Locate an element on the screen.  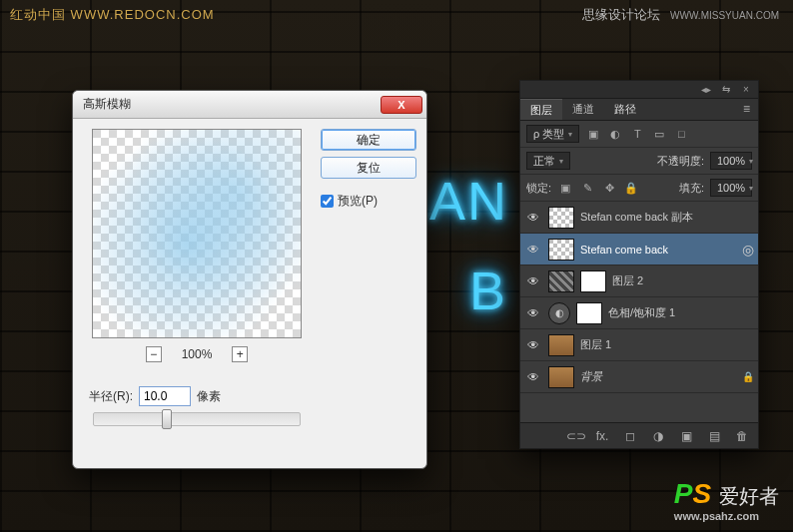
opacity-value: 100% is located at coordinates (731, 161).